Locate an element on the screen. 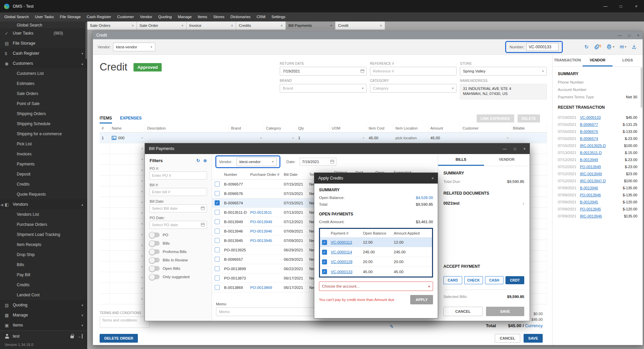 This screenshot has width=644, height=349. document-tab: Sale Order × is located at coordinates (162, 26).